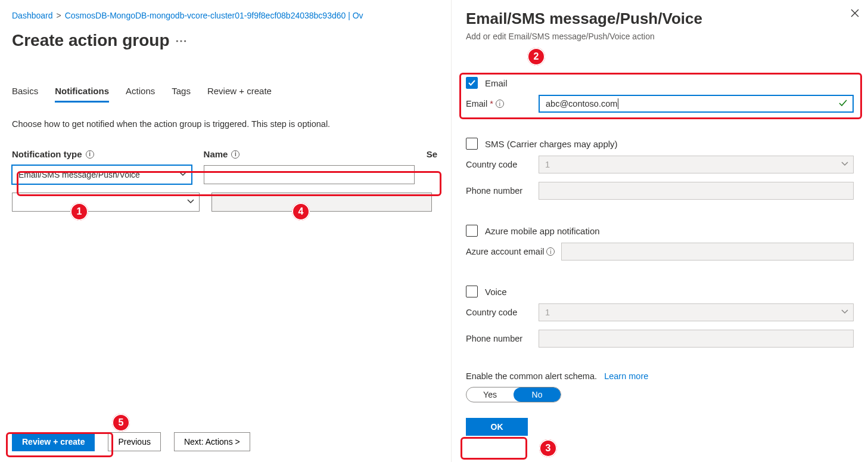 The height and width of the screenshot is (462, 868). Describe the element at coordinates (660, 243) in the screenshot. I see `azure-app-section: Azure mobile app notification Azure acco…` at that location.